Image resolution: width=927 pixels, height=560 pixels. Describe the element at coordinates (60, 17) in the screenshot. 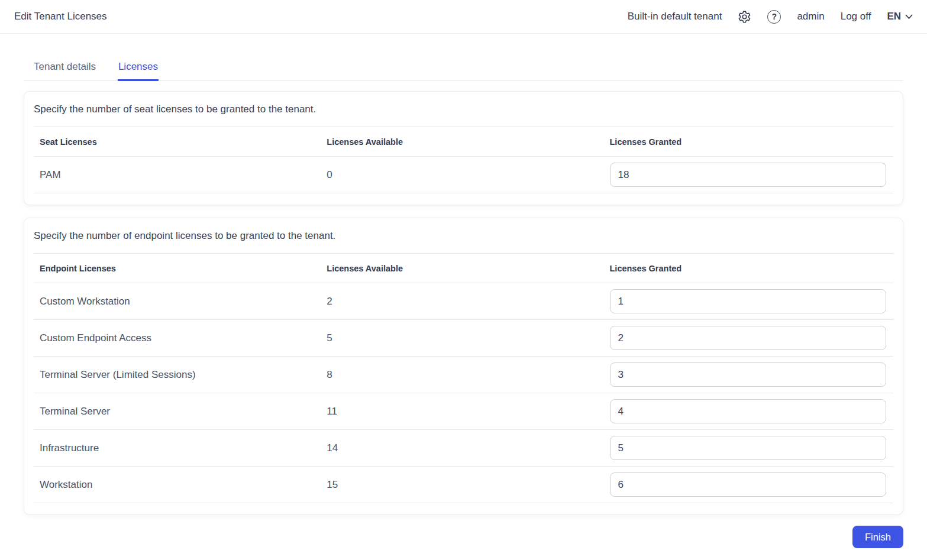

I see `page-title: Edit Tenant Licenses` at that location.